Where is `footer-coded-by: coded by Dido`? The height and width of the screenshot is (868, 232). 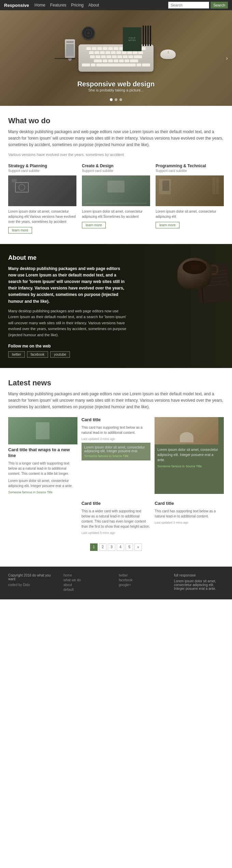
footer-coded-by: coded by Dido is located at coordinates (33, 585).